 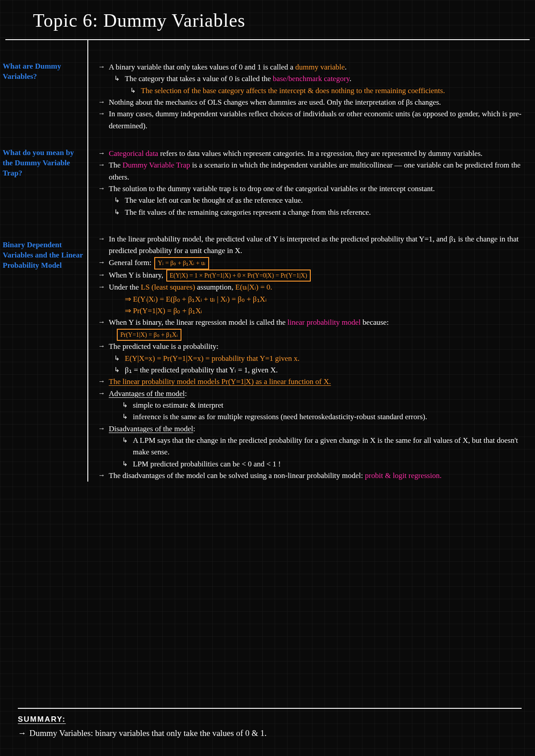 What do you see at coordinates (43, 163) in the screenshot?
I see `question-2: What do you mean by the Dummy Variable T…` at bounding box center [43, 163].